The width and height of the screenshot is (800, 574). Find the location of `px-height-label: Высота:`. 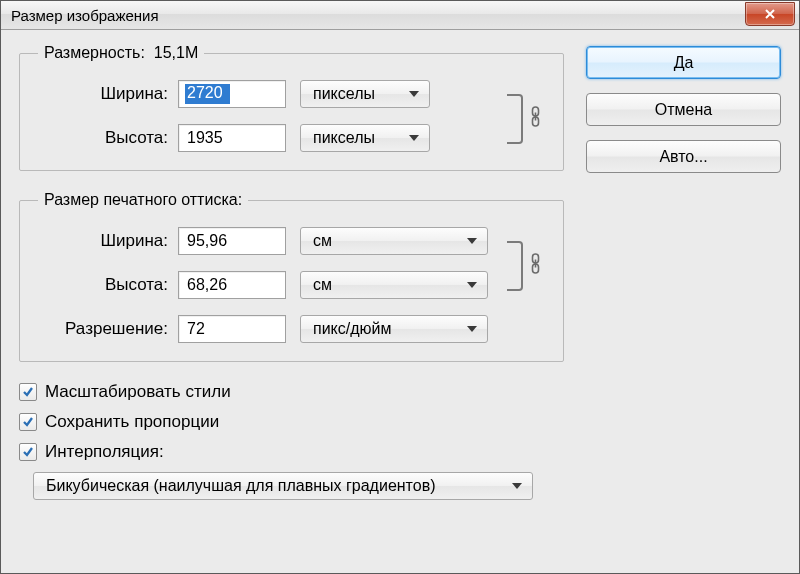

px-height-label: Высота: is located at coordinates (103, 138).